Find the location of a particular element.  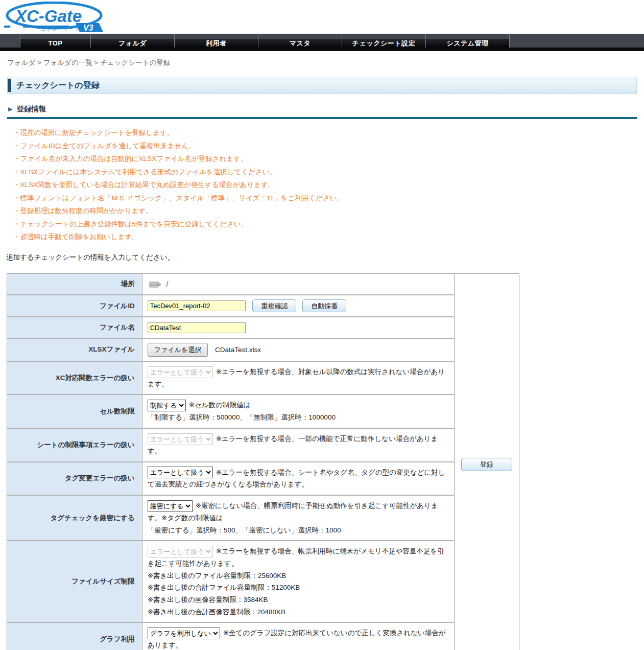

tag-error-select: エラーとして扱う is located at coordinates (180, 472).